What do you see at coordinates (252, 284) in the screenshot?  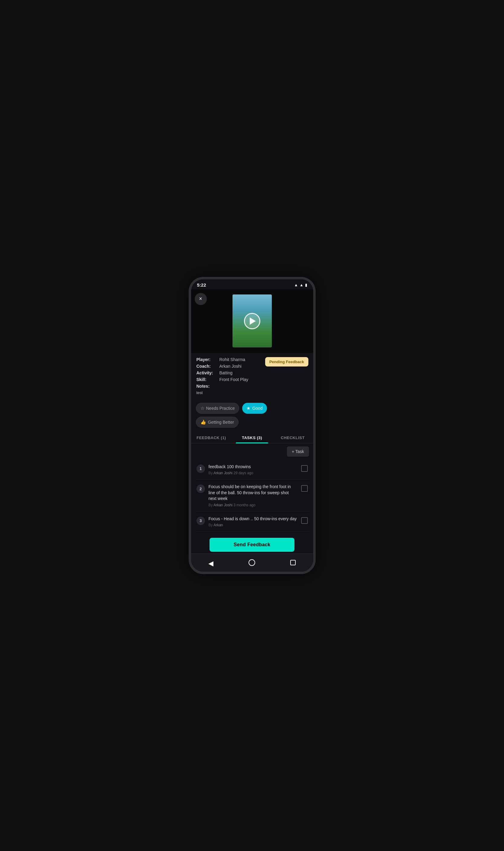 I see `status-bar: 5:22 ▲ ▲ ▮` at bounding box center [252, 284].